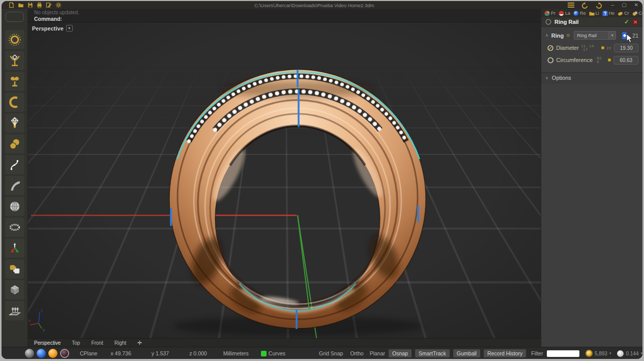 The height and width of the screenshot is (361, 644). Describe the element at coordinates (635, 22) in the screenshot. I see `cancel-x-icon: ✕` at that location.